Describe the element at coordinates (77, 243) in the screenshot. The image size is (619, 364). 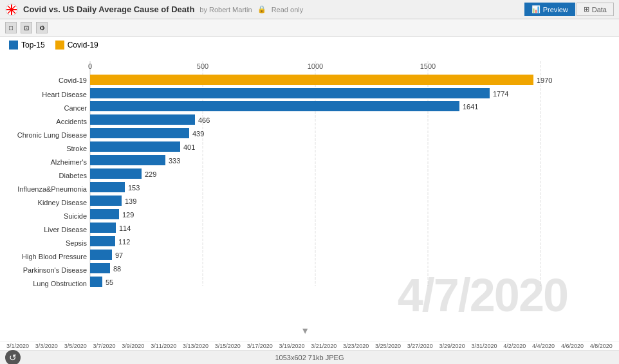
I see `svg-text: Sepsis` at that location.